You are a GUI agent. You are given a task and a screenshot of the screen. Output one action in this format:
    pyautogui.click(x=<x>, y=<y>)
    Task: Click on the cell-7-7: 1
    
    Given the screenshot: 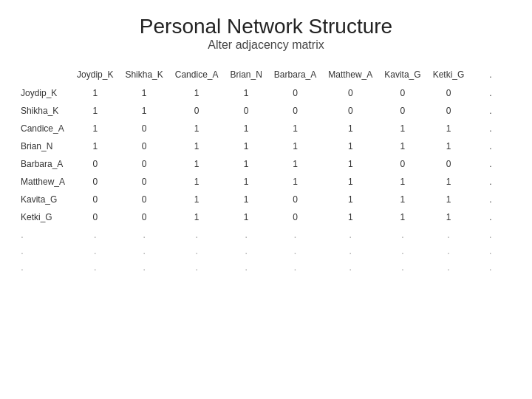 What is the action you would take?
    pyautogui.click(x=449, y=217)
    